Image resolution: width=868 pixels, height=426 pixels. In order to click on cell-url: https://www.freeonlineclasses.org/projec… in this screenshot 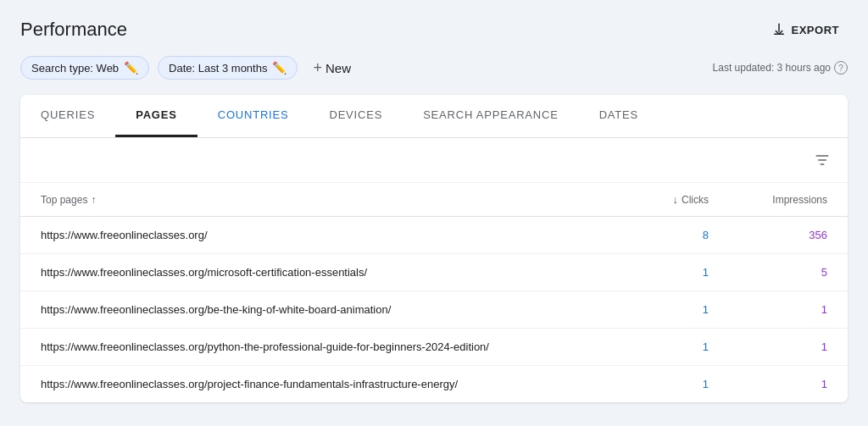, I will do `click(324, 385)`.